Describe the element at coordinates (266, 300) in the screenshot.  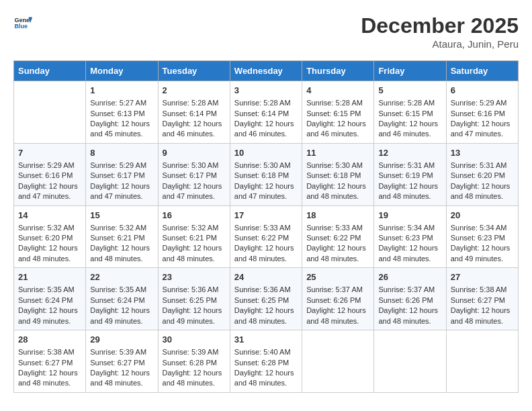
I see `calendar-cell: 24Sunrise: 5:36 AMSunset: 6:25 PMDayligh…` at that location.